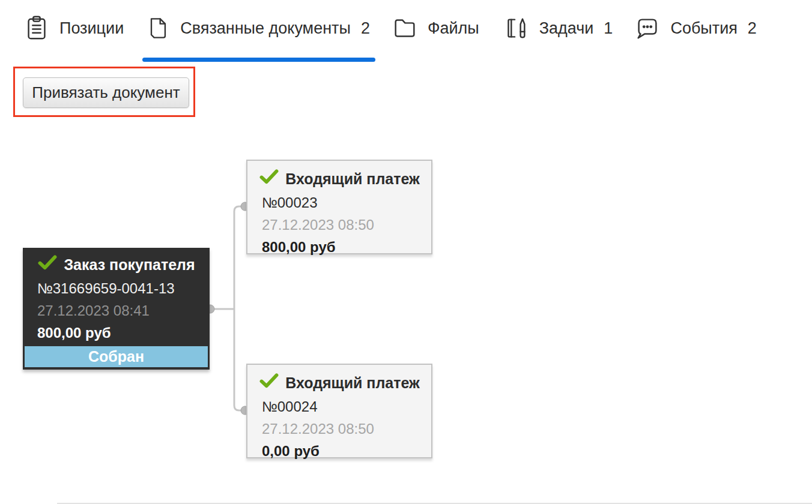  Describe the element at coordinates (695, 28) in the screenshot. I see `tab-events: События 2` at that location.